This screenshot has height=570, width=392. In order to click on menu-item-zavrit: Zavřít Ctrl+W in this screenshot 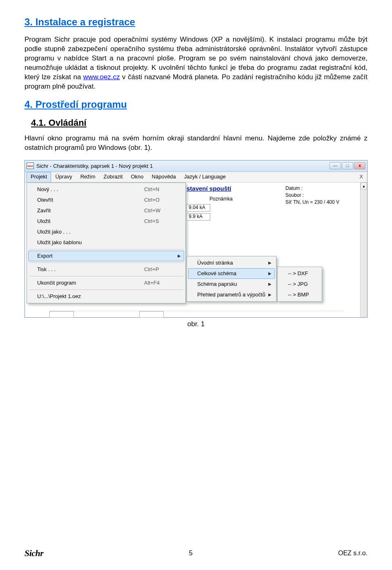, I will do `click(106, 211)`.